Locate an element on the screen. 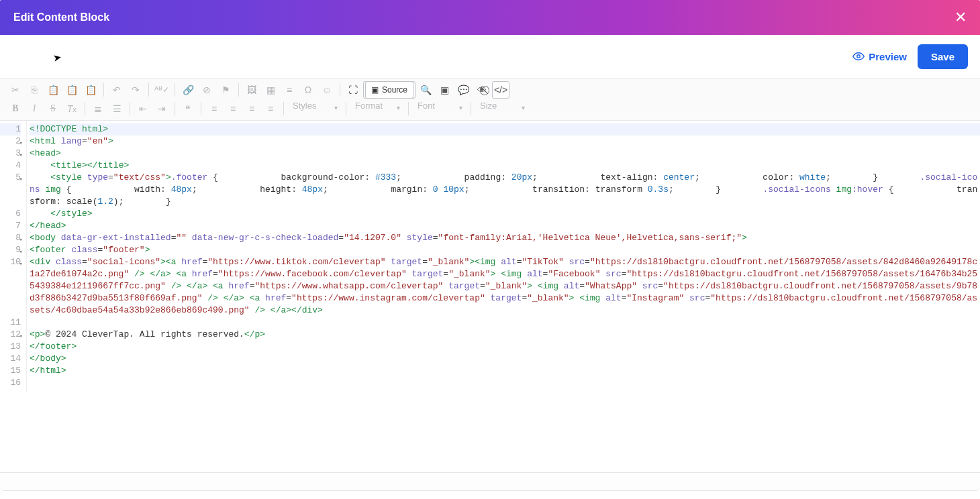 The height and width of the screenshot is (499, 980). cut-icon: ✂ is located at coordinates (15, 90).